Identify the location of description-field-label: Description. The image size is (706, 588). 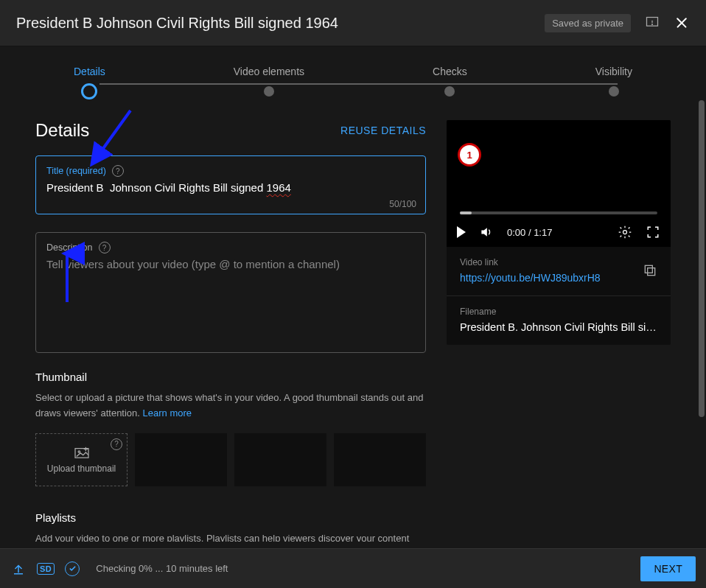
(69, 248).